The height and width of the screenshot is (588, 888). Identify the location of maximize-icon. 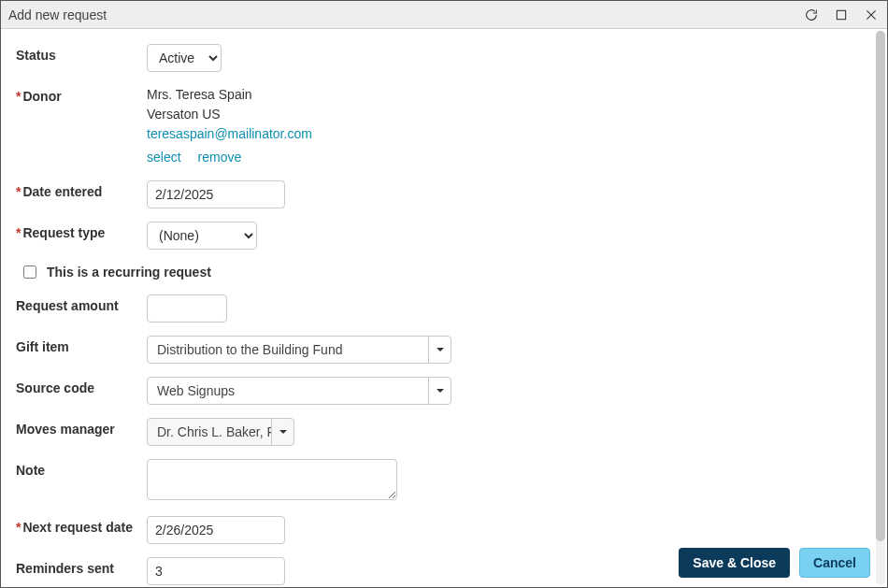
(841, 15).